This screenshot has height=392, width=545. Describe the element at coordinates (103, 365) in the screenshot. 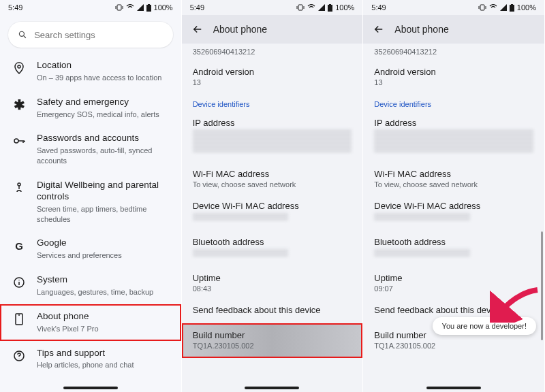

I see `row-sub: Help articles, phone and chat` at that location.